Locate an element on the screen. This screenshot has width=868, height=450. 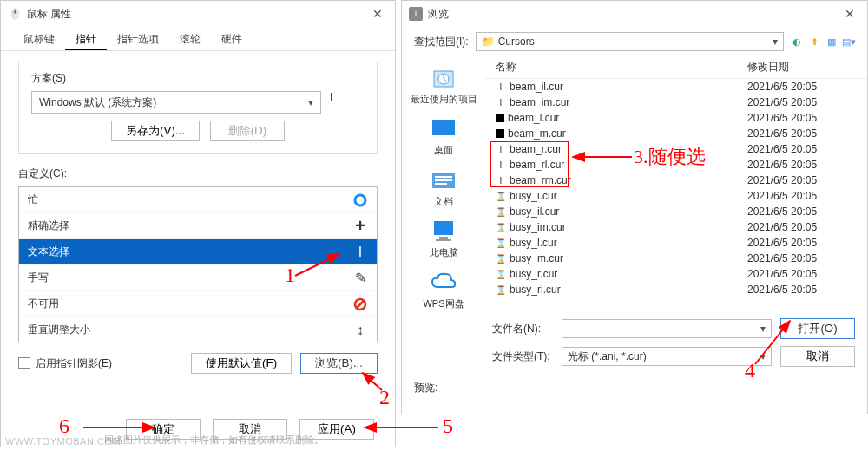
file-row: ⌛busy_m.cur2021/6/5 20:05 is located at coordinates (676, 258).